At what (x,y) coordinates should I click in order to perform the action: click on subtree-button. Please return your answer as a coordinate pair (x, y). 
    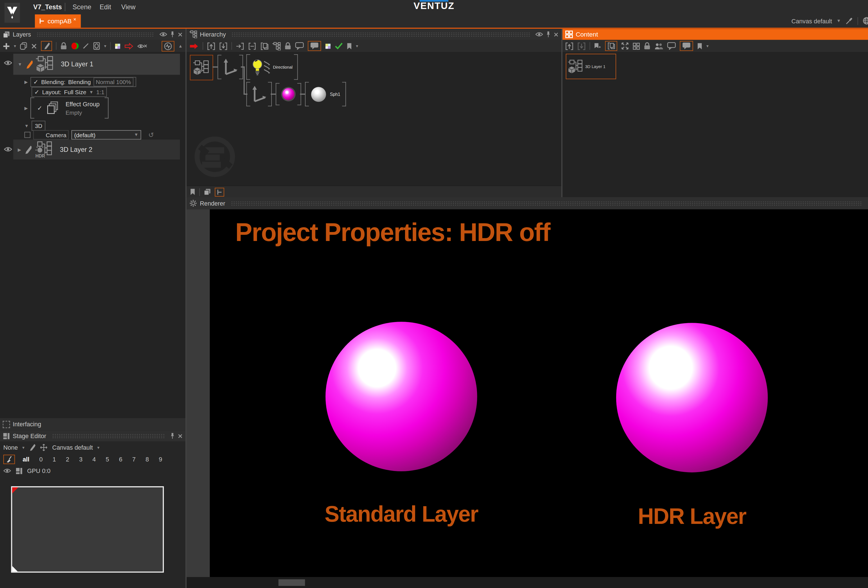
    Looking at the image, I should click on (276, 46).